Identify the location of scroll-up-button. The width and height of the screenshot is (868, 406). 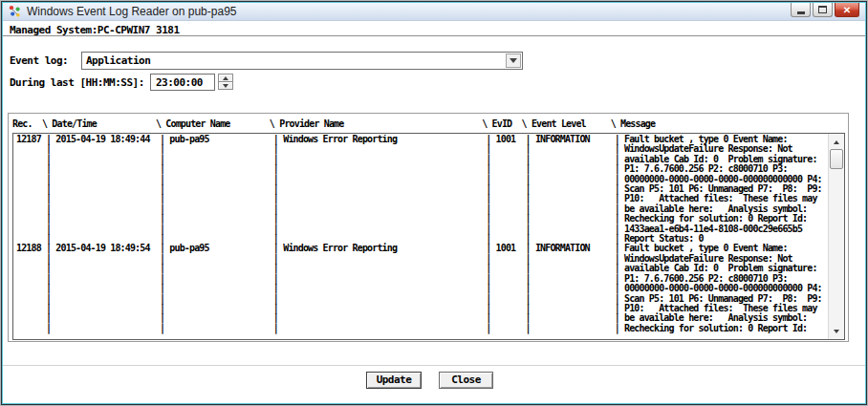
(836, 141).